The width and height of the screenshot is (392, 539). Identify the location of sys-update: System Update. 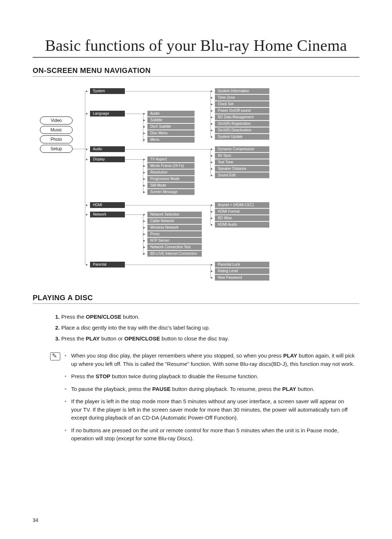
(242, 137).